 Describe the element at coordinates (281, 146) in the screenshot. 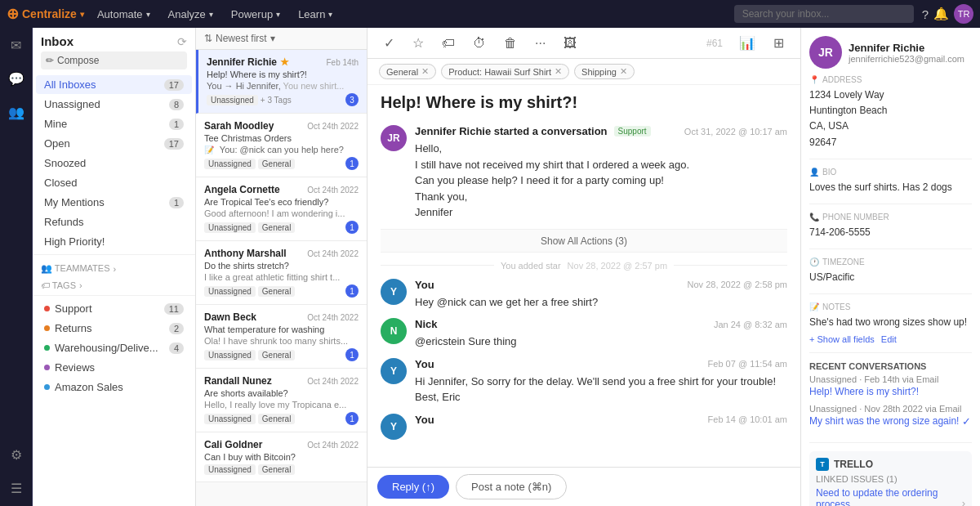

I see `conv-item-sarah-moodley: Sarah Moodley Oct 24th 2022 Tee Christma…` at that location.